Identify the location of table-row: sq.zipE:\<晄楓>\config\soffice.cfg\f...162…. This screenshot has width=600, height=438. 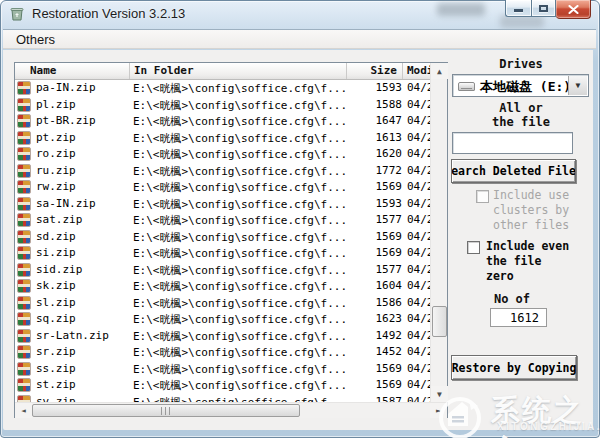
(222, 320).